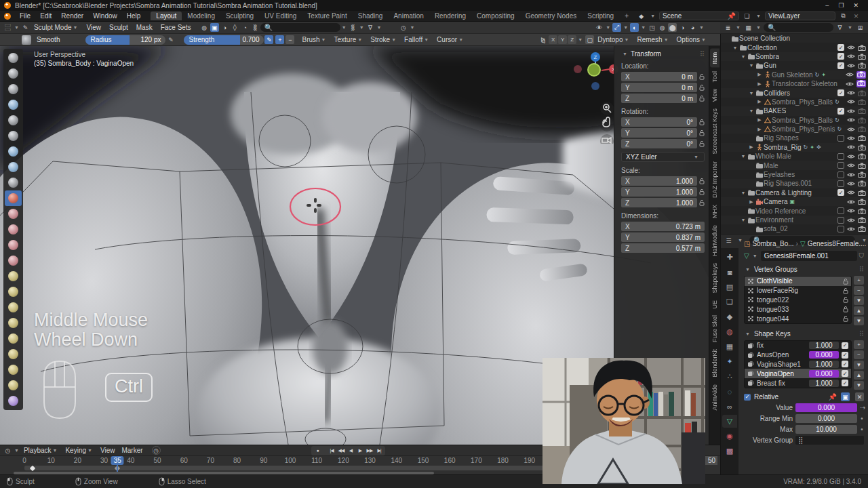  Describe the element at coordinates (551, 16) in the screenshot. I see `workspace-tab-geometry-nodes: Geometry Nodes` at that location.